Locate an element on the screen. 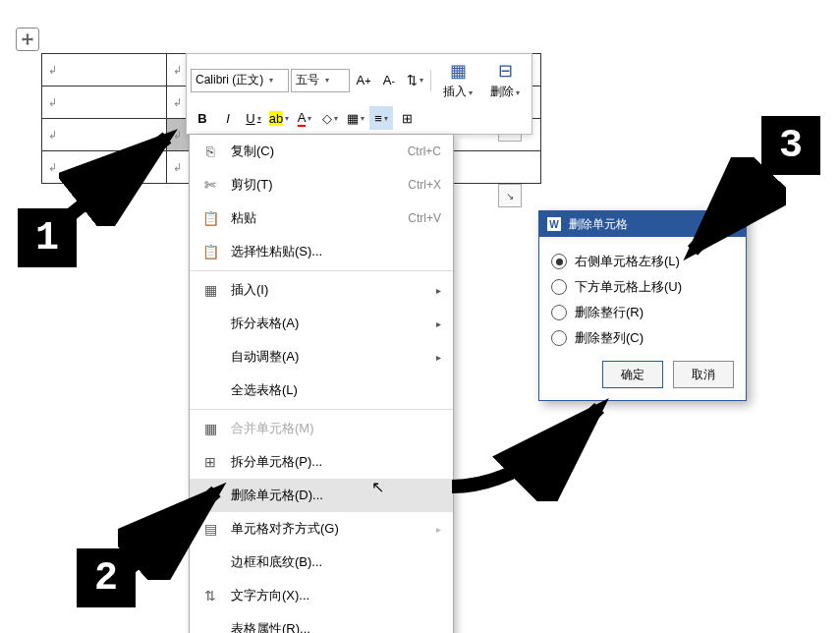 The height and width of the screenshot is (633, 840). menu-paste: 📋粘贴Ctrl+V is located at coordinates (321, 218).